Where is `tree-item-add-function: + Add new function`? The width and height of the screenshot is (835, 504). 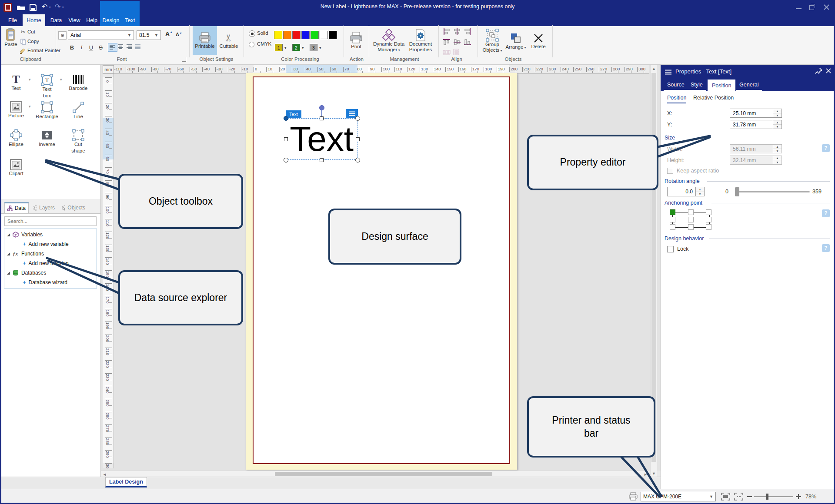
tree-item-add-function: + Add new function is located at coordinates (46, 263).